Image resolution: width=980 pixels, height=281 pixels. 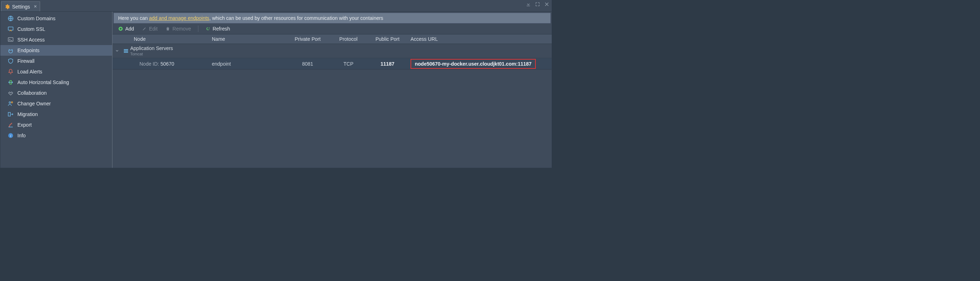 What do you see at coordinates (387, 39) in the screenshot?
I see `col-public-port: Public Port` at bounding box center [387, 39].